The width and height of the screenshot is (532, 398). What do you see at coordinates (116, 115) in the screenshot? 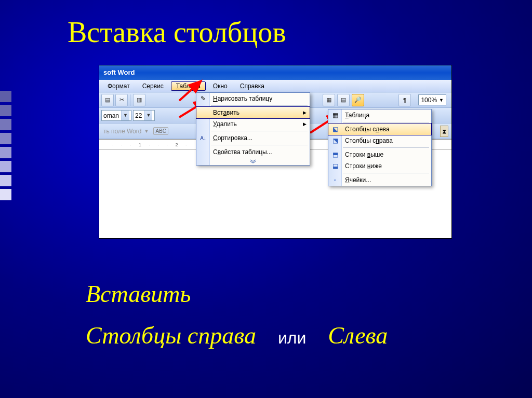
I see `font-combo: oman ▼` at bounding box center [116, 115].